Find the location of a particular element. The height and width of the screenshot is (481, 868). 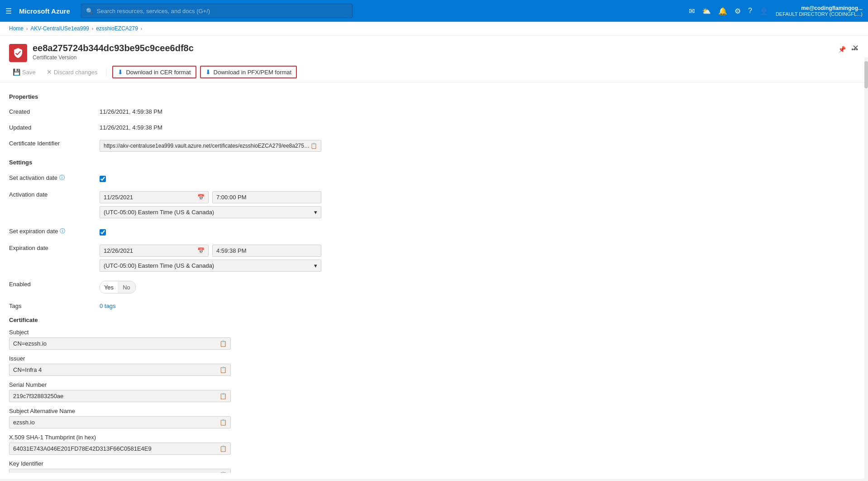

breadcrumb-keyvault: AKV-CentralUSe1ea999 is located at coordinates (60, 29).